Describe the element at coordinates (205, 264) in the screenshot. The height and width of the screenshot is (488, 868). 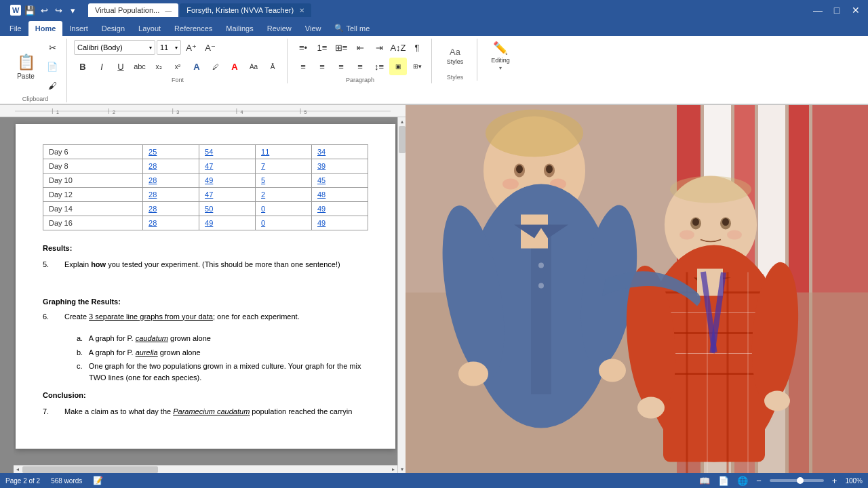
I see `question-5: 5. Explain how you tested your experimen…` at that location.